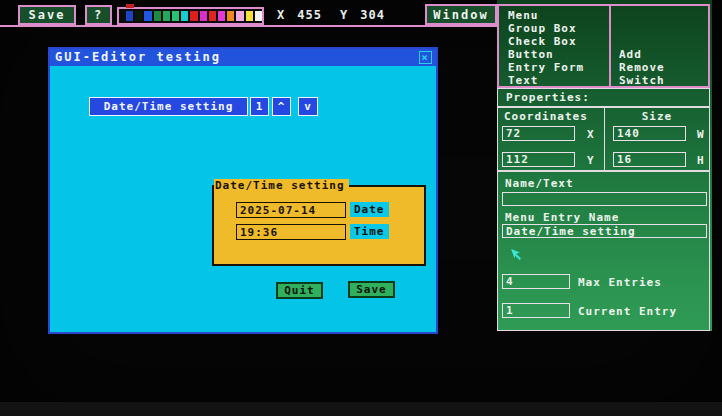 The width and height of the screenshot is (722, 416). Describe the element at coordinates (138, 57) in the screenshot. I see `window-title: GUI-Editor testing` at that location.